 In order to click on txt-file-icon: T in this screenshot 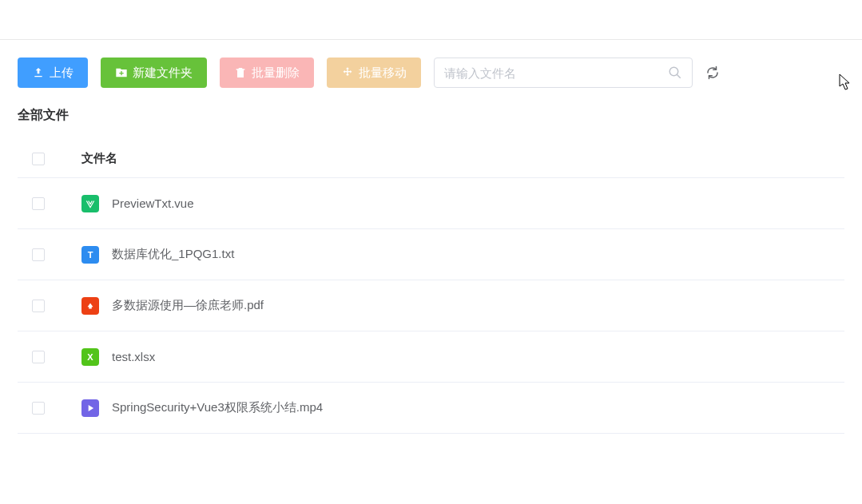, I will do `click(90, 255)`.